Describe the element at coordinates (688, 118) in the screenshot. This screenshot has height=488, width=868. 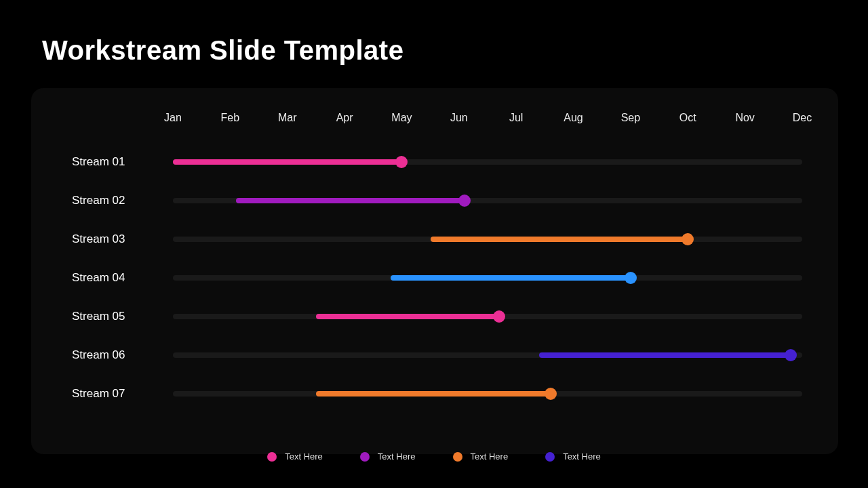
I see `month-label: Oct` at that location.